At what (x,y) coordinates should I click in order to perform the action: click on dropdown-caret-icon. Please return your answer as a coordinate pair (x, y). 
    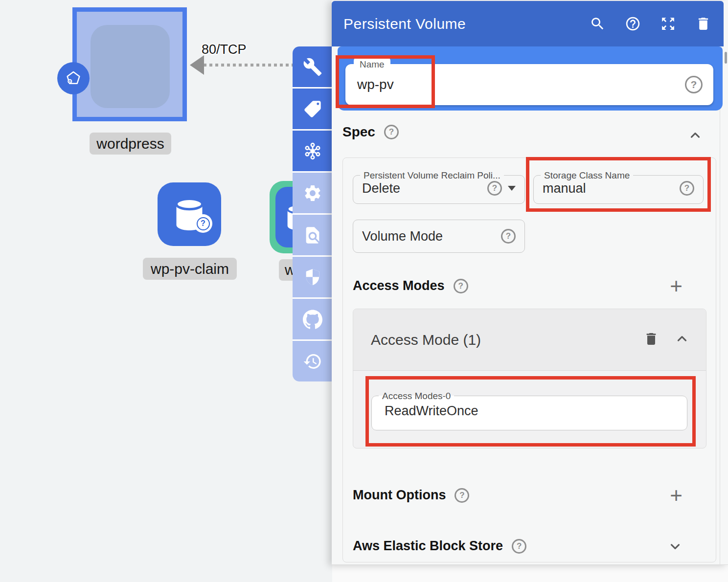
    Looking at the image, I should click on (512, 188).